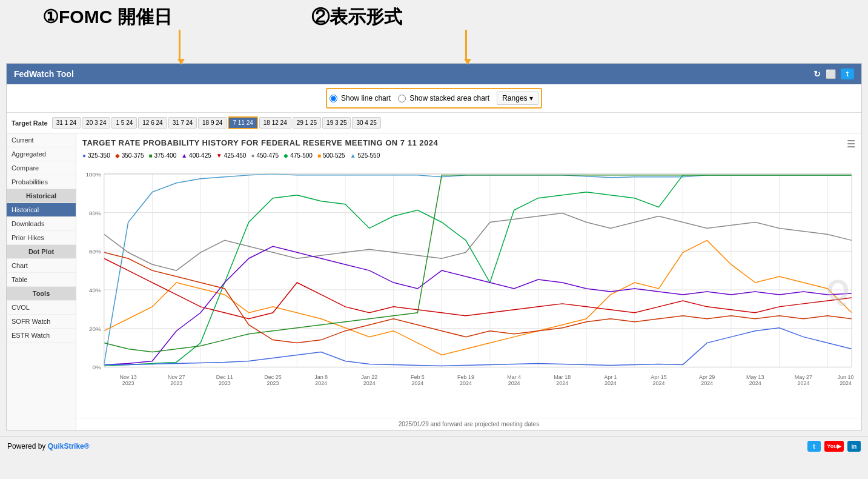  I want to click on svg-text: 60%, so click(95, 251).